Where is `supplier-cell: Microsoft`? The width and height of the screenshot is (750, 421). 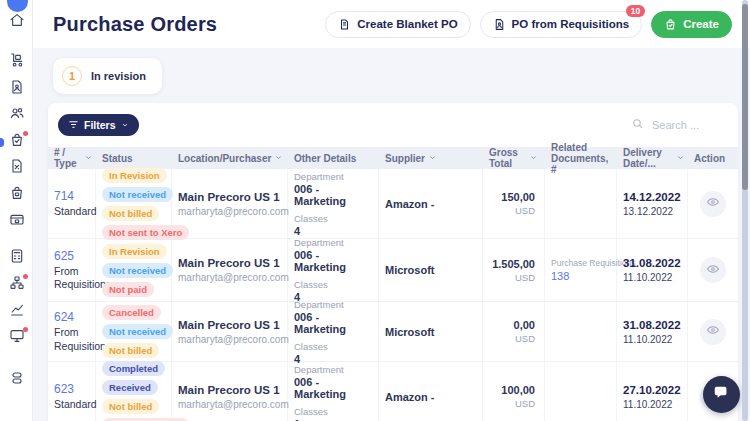 supplier-cell: Microsoft is located at coordinates (431, 332).